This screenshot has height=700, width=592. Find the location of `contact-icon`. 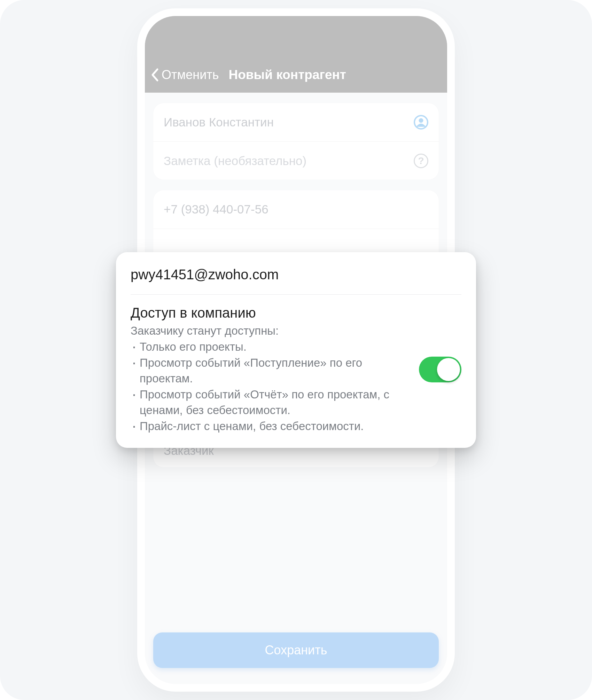

contact-icon is located at coordinates (421, 122).